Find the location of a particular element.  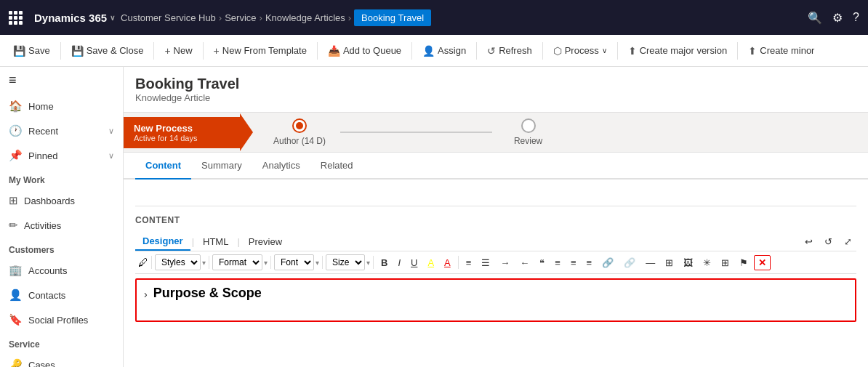

blockquote-button: ❝ is located at coordinates (542, 263).